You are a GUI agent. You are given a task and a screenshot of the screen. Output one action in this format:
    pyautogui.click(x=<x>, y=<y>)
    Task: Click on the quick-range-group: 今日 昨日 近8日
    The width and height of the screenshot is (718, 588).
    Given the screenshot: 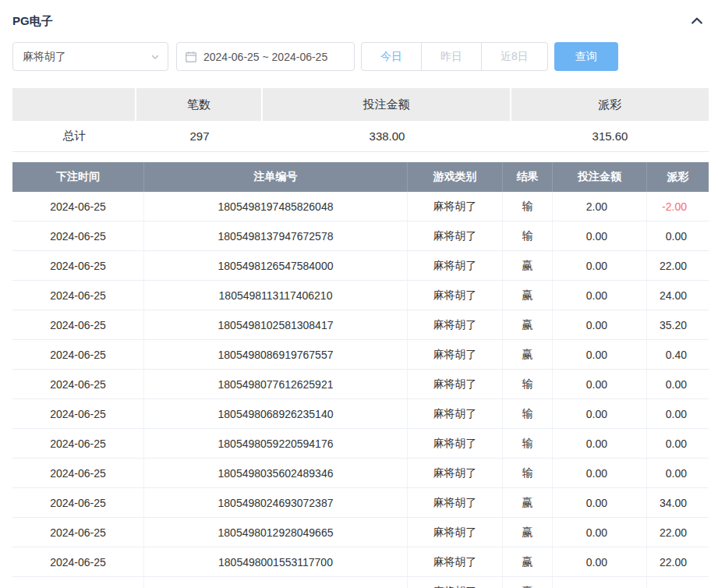 What is the action you would take?
    pyautogui.click(x=454, y=56)
    